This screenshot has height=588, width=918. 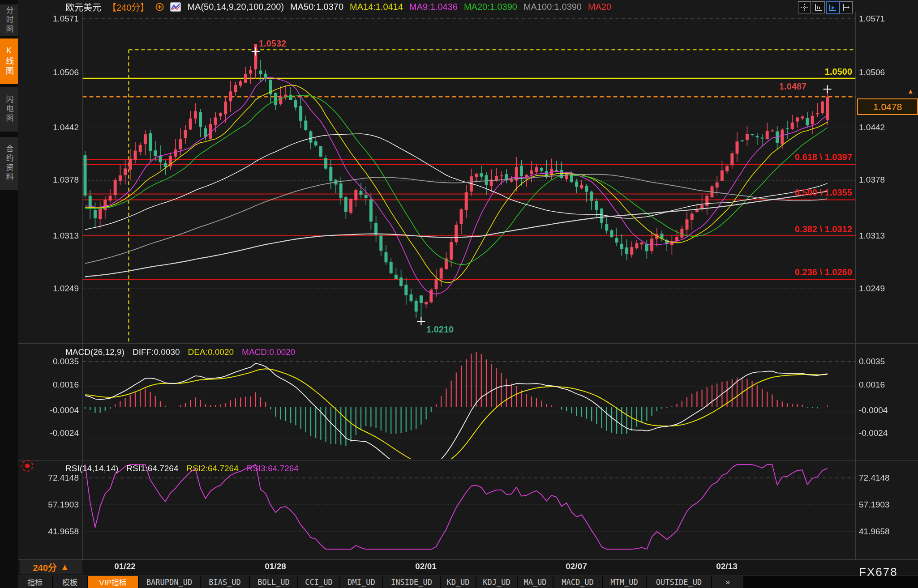 What do you see at coordinates (600, 7) in the screenshot?
I see `ma20-label-red: MA20` at bounding box center [600, 7].